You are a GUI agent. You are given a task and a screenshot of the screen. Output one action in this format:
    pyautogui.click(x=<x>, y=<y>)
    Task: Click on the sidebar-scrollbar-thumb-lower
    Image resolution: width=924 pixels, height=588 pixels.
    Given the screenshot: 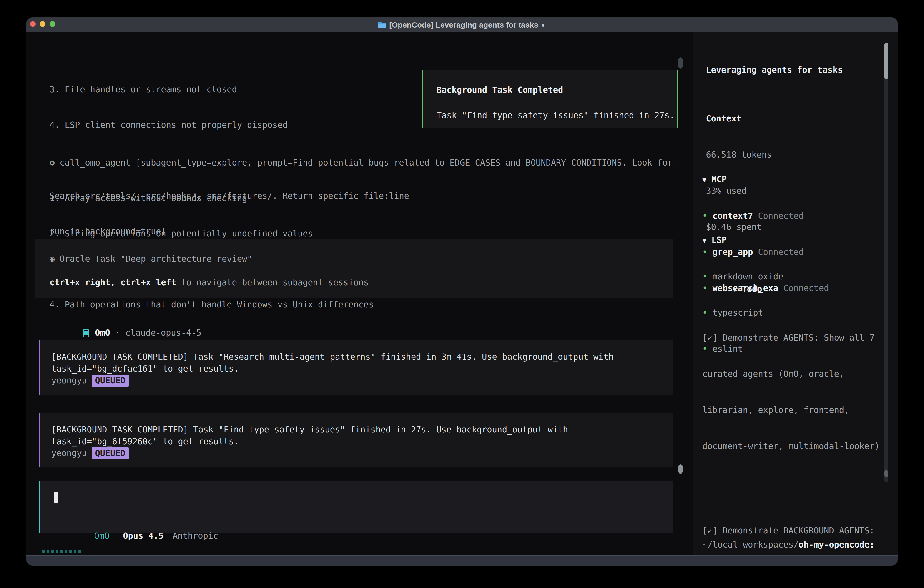 What is the action you would take?
    pyautogui.click(x=886, y=474)
    